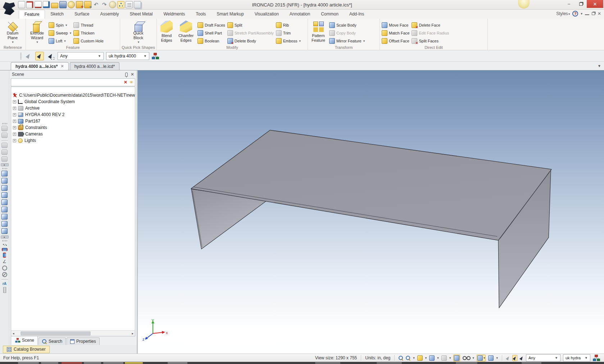 This screenshot has width=604, height=364. Describe the element at coordinates (522, 358) in the screenshot. I see `box-select-cursor-icon` at that location.